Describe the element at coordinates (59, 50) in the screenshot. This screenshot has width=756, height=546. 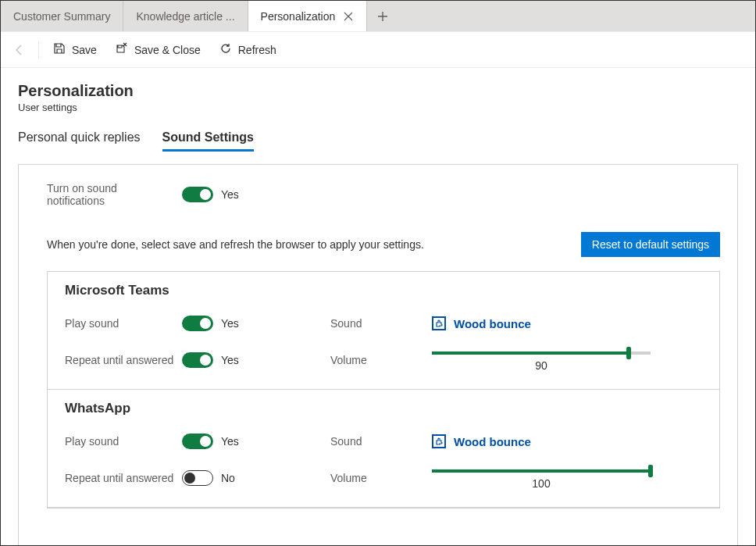
I see `save-icon` at that location.